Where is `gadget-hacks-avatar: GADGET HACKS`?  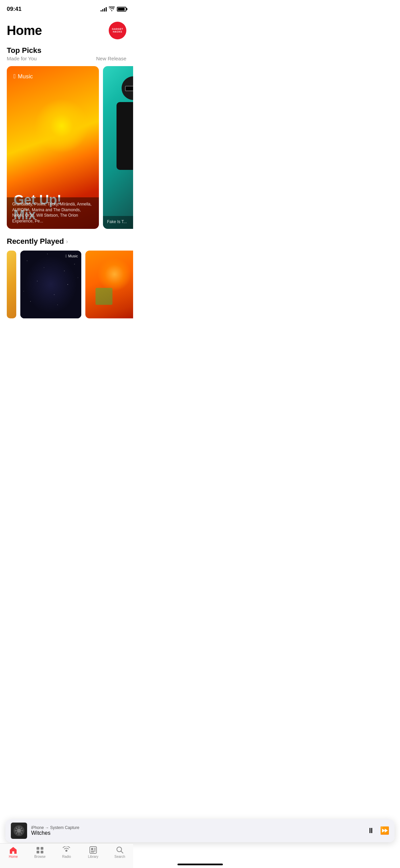
gadget-hacks-avatar: GADGET HACKS is located at coordinates (118, 31).